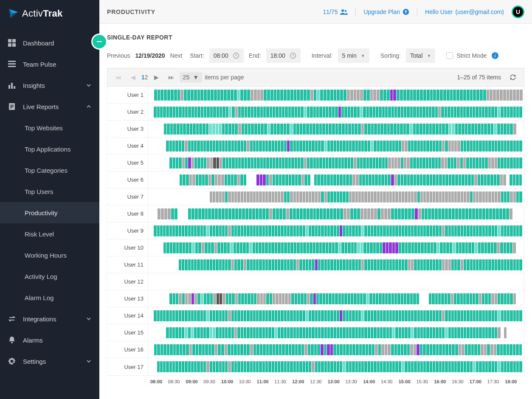 The image size is (532, 399). Describe the element at coordinates (128, 367) in the screenshot. I see `user-row-label: User 17` at that location.